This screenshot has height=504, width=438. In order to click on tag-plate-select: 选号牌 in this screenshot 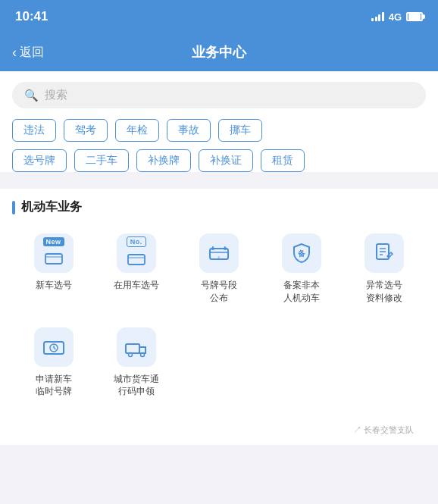, I will do `click(39, 161)`.